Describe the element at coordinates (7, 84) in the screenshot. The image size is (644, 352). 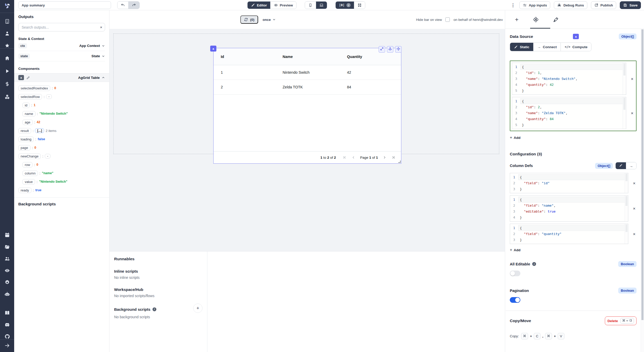
I see `variables-icon` at that location.